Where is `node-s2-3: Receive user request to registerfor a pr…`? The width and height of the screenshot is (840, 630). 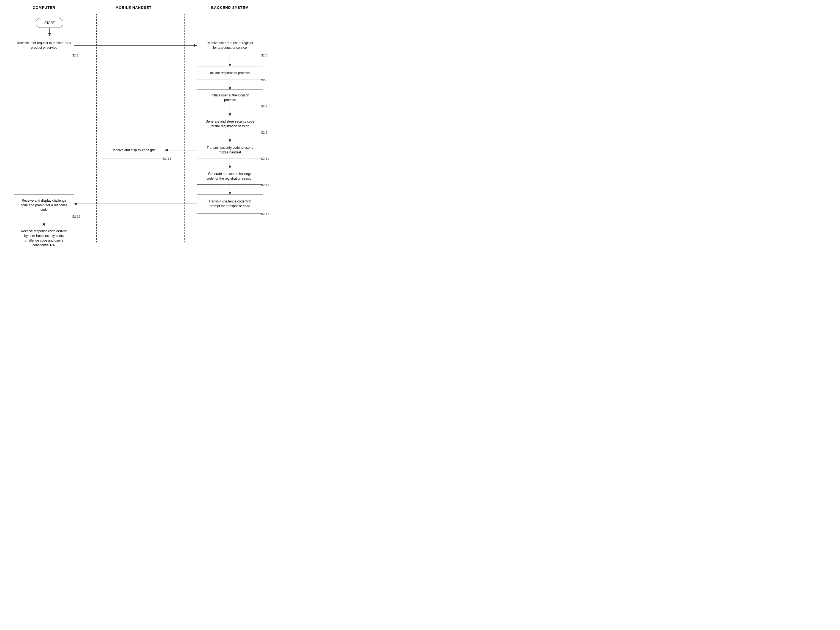 node-s2-3: Receive user request to registerfor a pr… is located at coordinates (230, 46).